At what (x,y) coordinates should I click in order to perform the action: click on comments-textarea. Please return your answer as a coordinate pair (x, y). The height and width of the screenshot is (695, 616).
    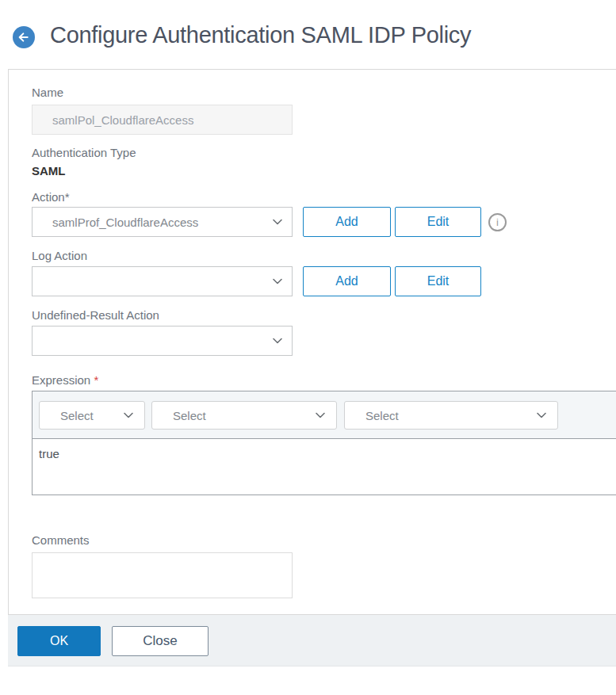
    Looking at the image, I should click on (162, 575).